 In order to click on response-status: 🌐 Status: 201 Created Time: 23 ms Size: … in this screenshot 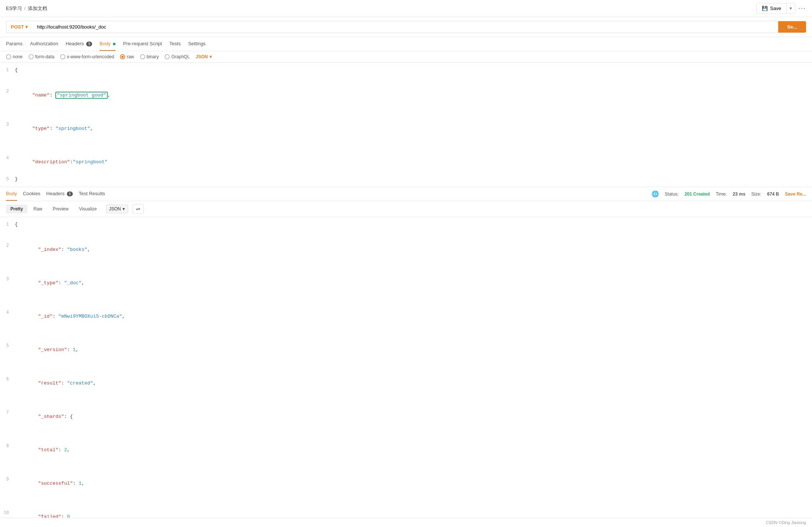, I will do `click(729, 194)`.